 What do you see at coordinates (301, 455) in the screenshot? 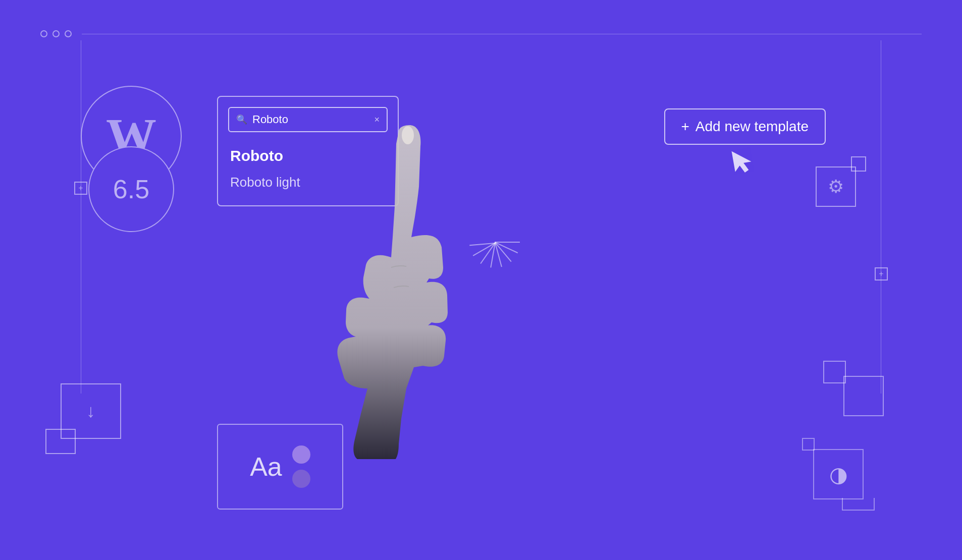
I see `color-dot-light` at bounding box center [301, 455].